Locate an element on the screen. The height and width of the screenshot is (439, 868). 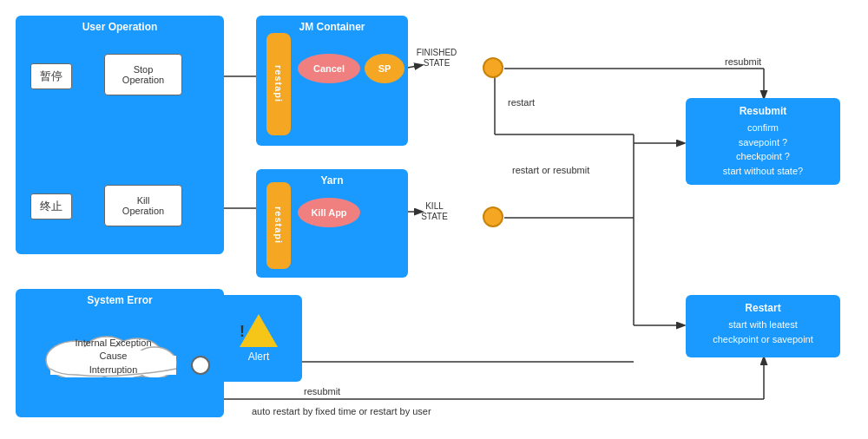
cancel-label: Cancel is located at coordinates (329, 69).